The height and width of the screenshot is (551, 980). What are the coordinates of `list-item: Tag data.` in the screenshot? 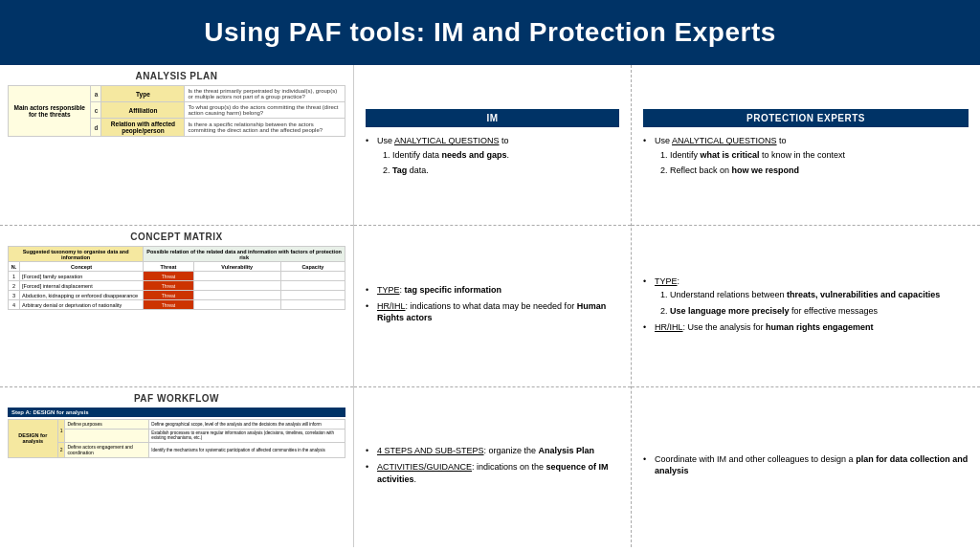 It's located at (505, 170).